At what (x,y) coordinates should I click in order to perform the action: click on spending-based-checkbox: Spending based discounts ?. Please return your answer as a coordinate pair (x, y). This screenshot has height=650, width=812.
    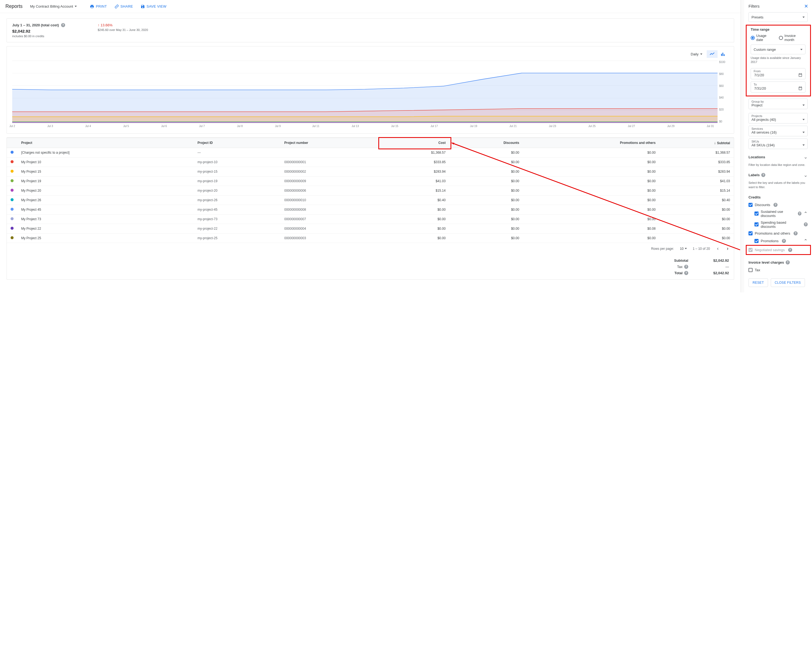
    Looking at the image, I should click on (781, 225).